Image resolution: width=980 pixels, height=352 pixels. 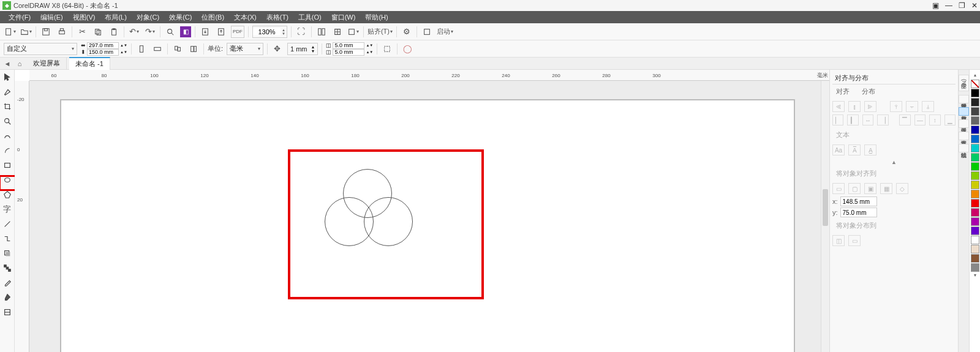 What do you see at coordinates (429, 75) in the screenshot?
I see `ruler-horizontal: 毫米 6080100120140160180200220240260280300` at bounding box center [429, 75].